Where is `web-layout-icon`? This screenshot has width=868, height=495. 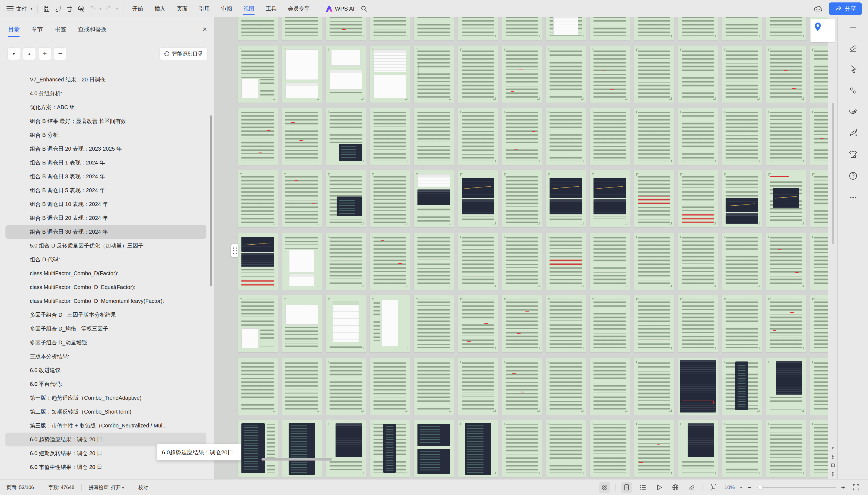
web-layout-icon is located at coordinates (675, 488).